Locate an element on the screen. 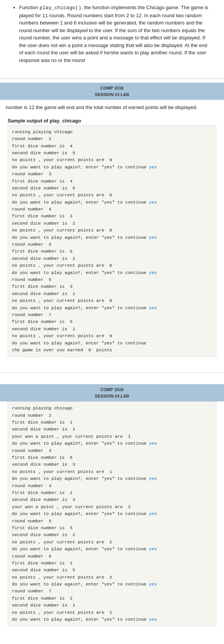  header-line1: COMP 1516 is located at coordinates (112, 88).